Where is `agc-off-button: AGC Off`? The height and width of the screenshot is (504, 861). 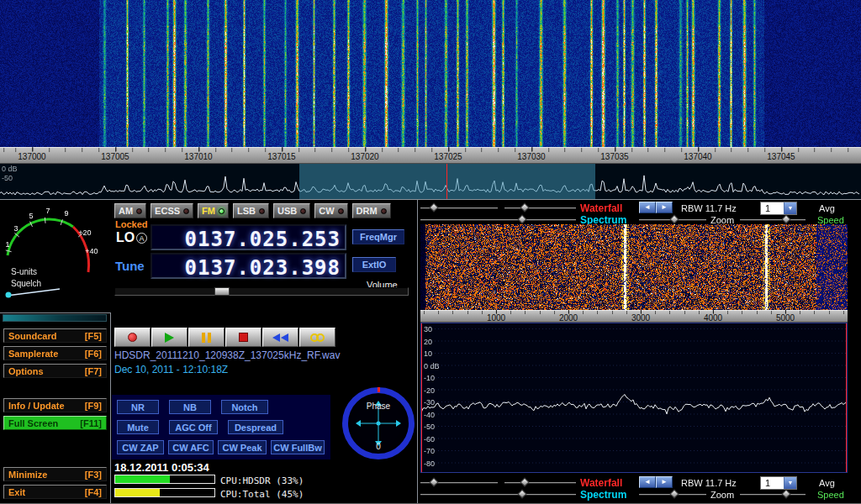 agc-off-button: AGC Off is located at coordinates (193, 427).